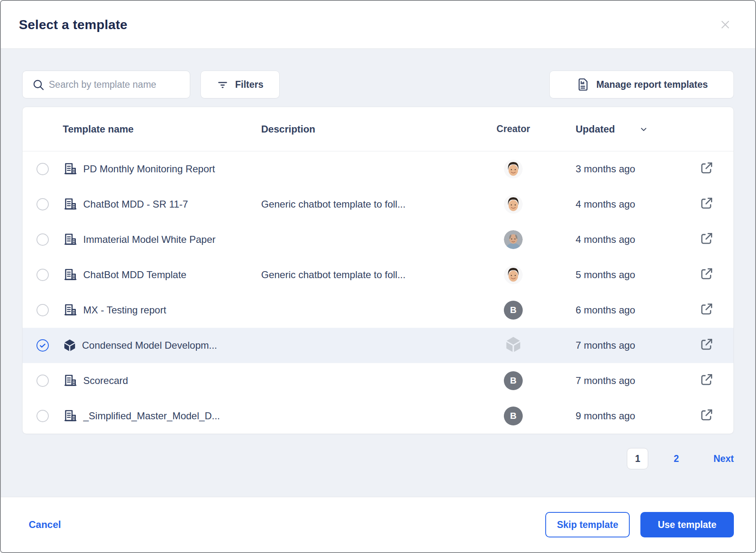  What do you see at coordinates (513, 129) in the screenshot?
I see `column-creator: Creator` at bounding box center [513, 129].